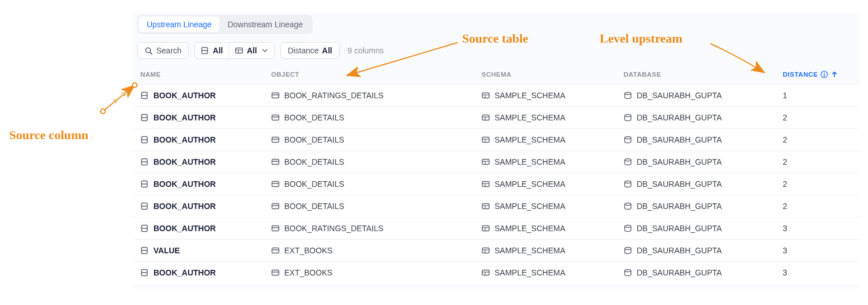  I want to click on table-row: BOOK_AUTHOR EXT_BOOKS SAMPLE_SCHEMA DB_S…, so click(496, 273).